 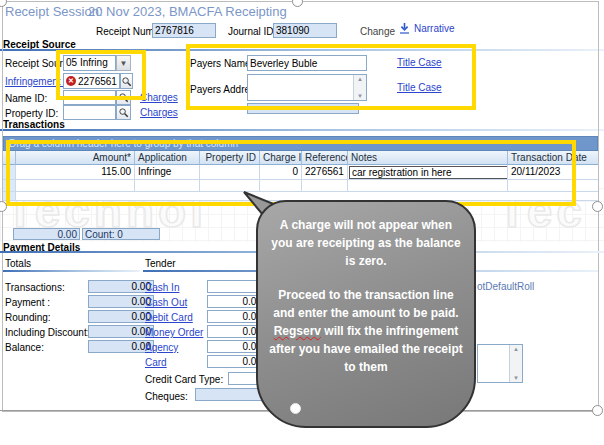 I want to click on cell-property-id, so click(x=230, y=172).